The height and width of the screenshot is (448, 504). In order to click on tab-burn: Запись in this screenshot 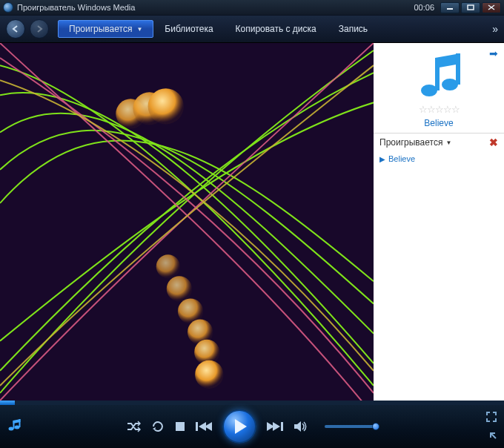, I will do `click(353, 29)`.